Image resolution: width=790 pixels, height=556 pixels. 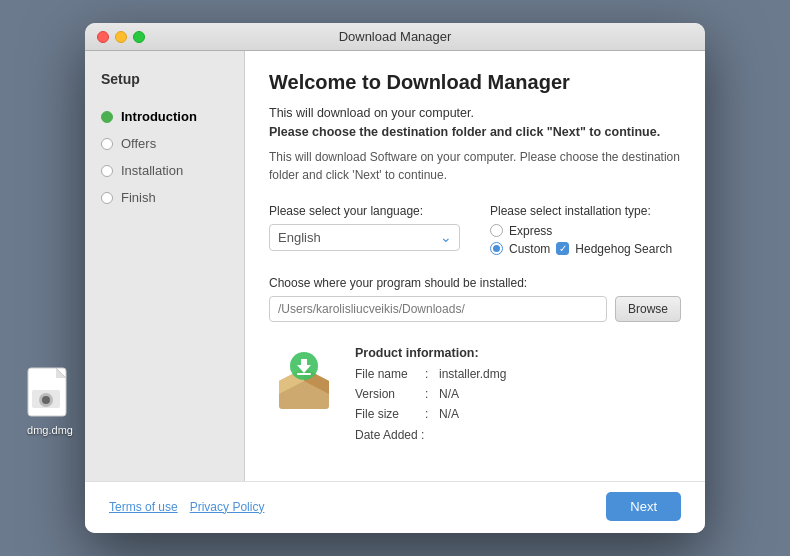 What do you see at coordinates (648, 309) in the screenshot?
I see `browse-button: Browse` at bounding box center [648, 309].